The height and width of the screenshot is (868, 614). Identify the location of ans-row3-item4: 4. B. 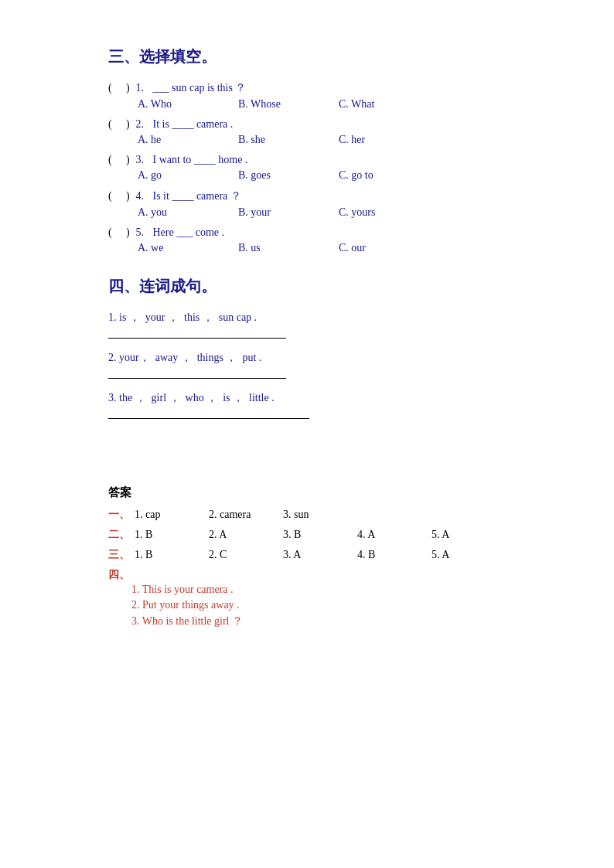
(392, 555).